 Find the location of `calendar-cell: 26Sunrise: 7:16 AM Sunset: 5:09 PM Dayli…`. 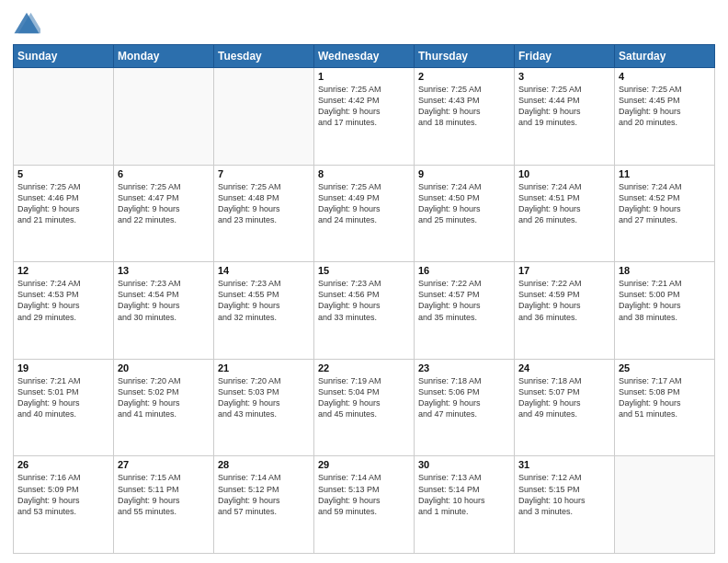

calendar-cell: 26Sunrise: 7:16 AM Sunset: 5:09 PM Dayli… is located at coordinates (64, 505).